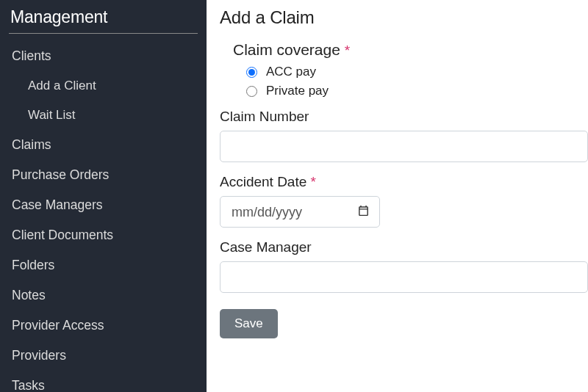 Image resolution: width=588 pixels, height=392 pixels. Describe the element at coordinates (251, 72) in the screenshot. I see `radio-acc-pay` at that location.